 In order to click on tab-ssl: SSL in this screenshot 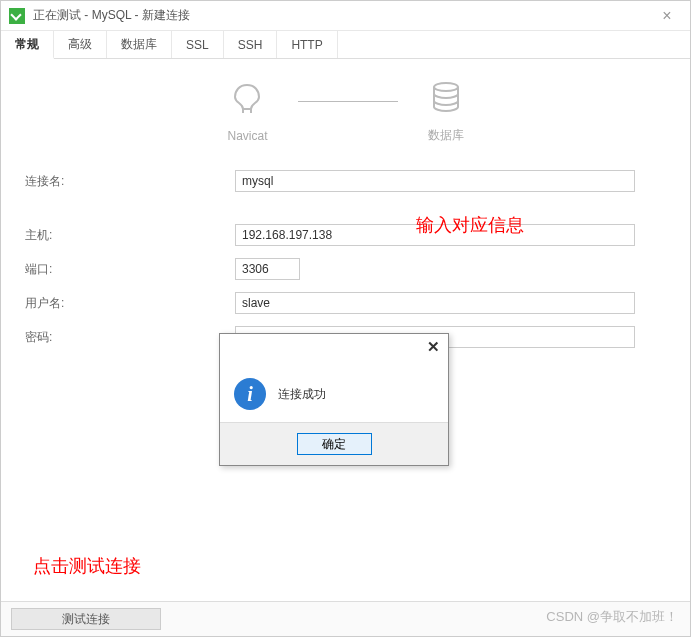, I will do `click(198, 44)`.